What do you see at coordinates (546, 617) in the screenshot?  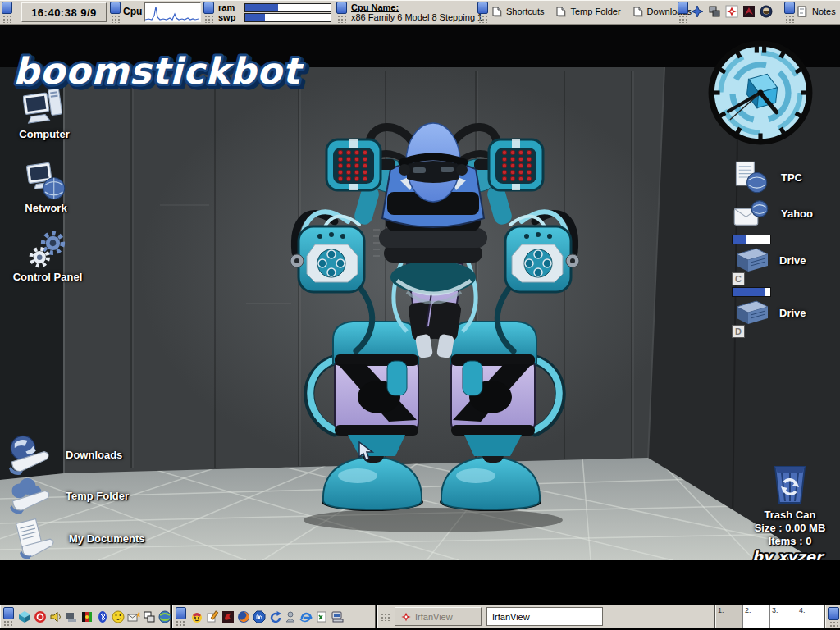 I see `tasks-section: IrfanView IrfanView` at bounding box center [546, 617].